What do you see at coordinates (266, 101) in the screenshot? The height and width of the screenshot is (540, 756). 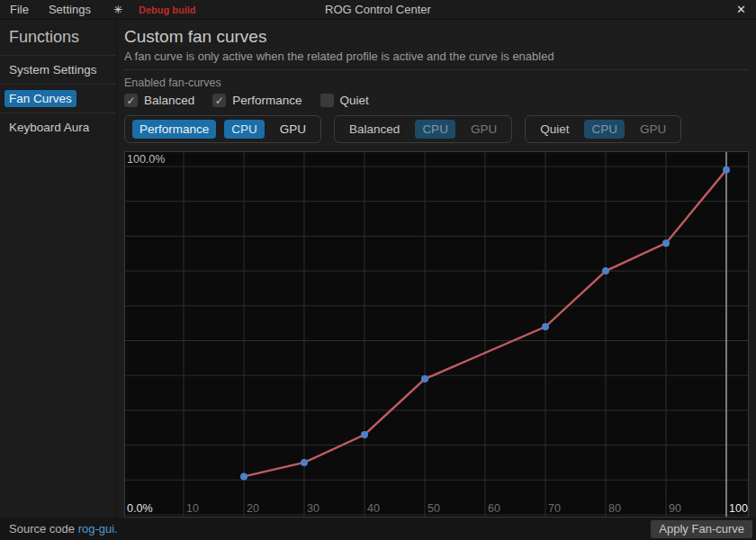 I see `checkbox-label: Performance` at bounding box center [266, 101].